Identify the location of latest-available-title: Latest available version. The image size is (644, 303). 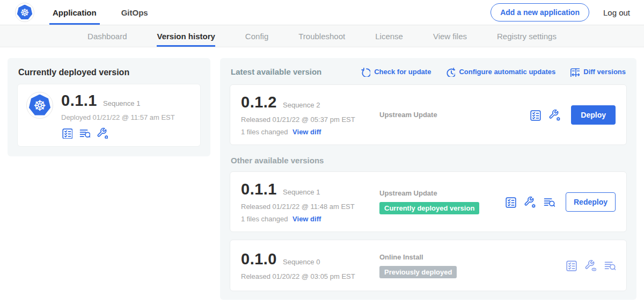
(276, 72).